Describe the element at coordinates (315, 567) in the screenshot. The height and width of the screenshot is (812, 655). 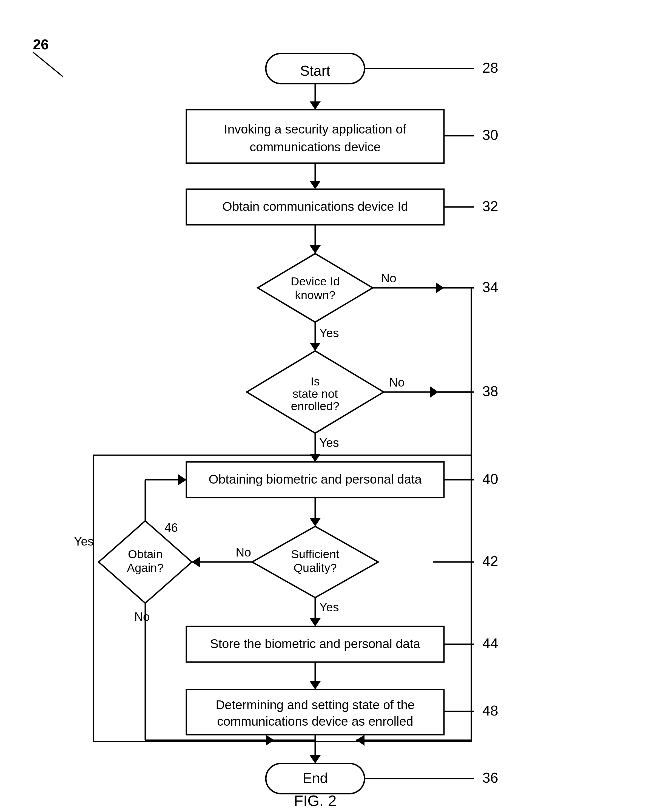
I see `sufficient-quality-label-2: Quality?` at that location.